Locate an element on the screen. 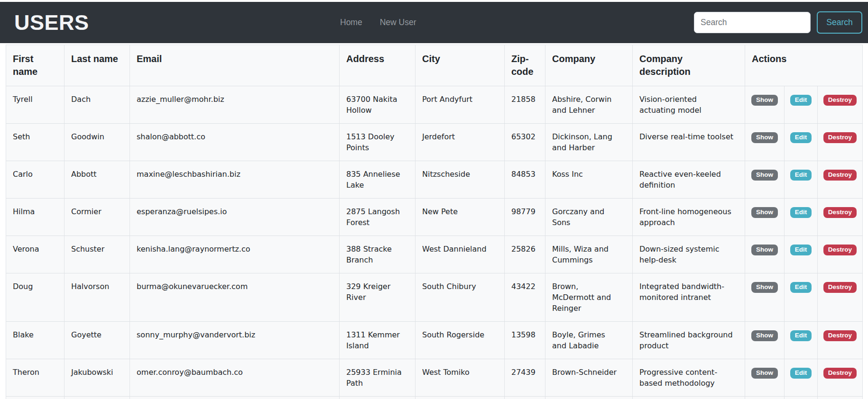 The image size is (868, 399). cell-address: 63700 Nakita Hollow is located at coordinates (378, 105).